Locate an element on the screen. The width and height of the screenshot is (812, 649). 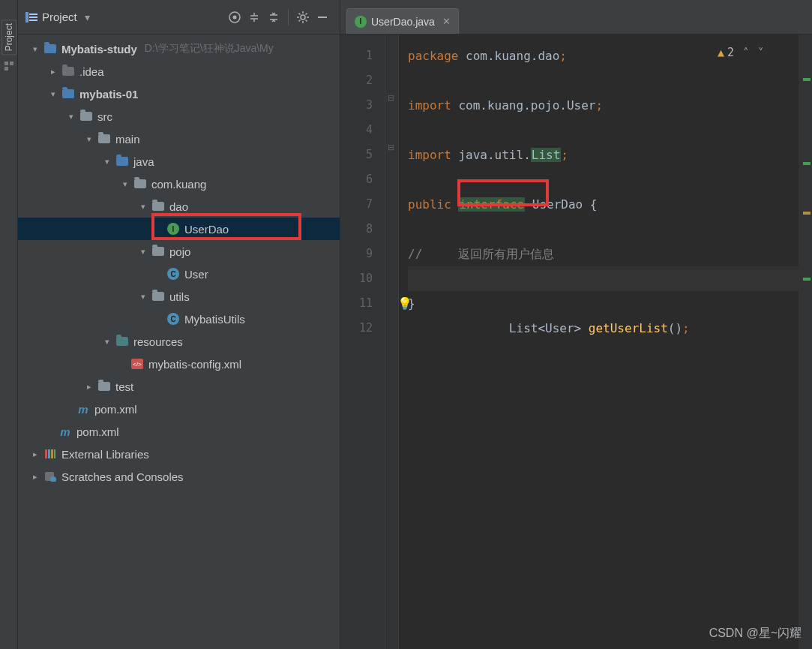
tree-test: ▸ test is located at coordinates (178, 386).